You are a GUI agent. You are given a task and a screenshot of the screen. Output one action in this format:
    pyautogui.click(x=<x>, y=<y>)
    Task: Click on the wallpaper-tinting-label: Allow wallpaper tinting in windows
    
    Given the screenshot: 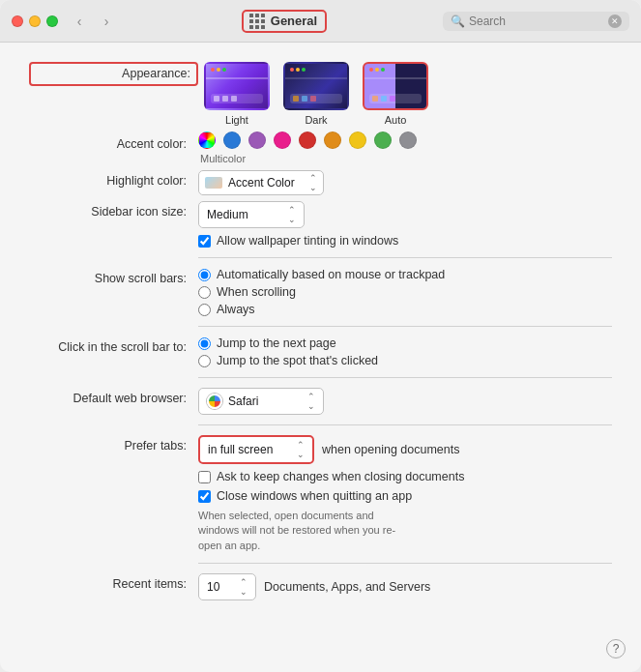 What is the action you would take?
    pyautogui.click(x=307, y=241)
    